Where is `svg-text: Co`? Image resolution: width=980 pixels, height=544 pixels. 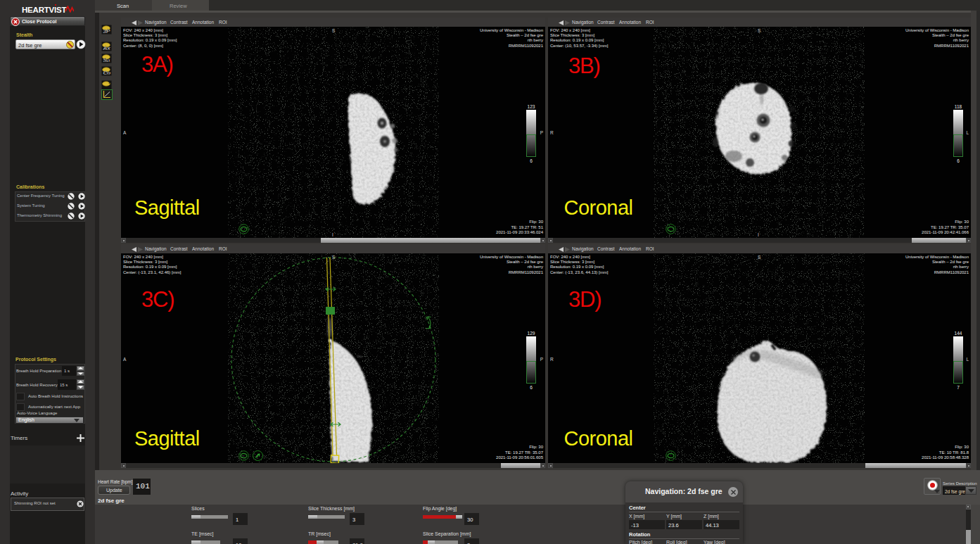
svg-text: Co is located at coordinates (107, 73).